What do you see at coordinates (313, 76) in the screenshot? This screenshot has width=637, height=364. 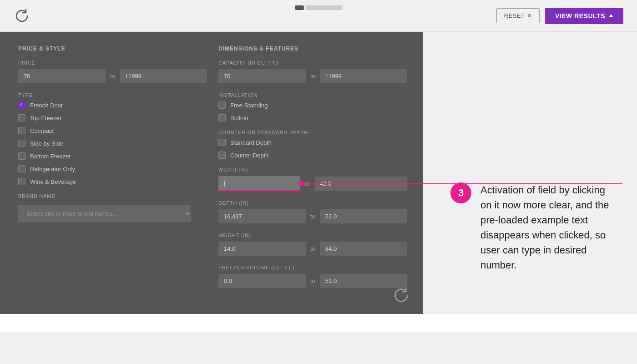 I see `capacity-range-row: to` at bounding box center [313, 76].